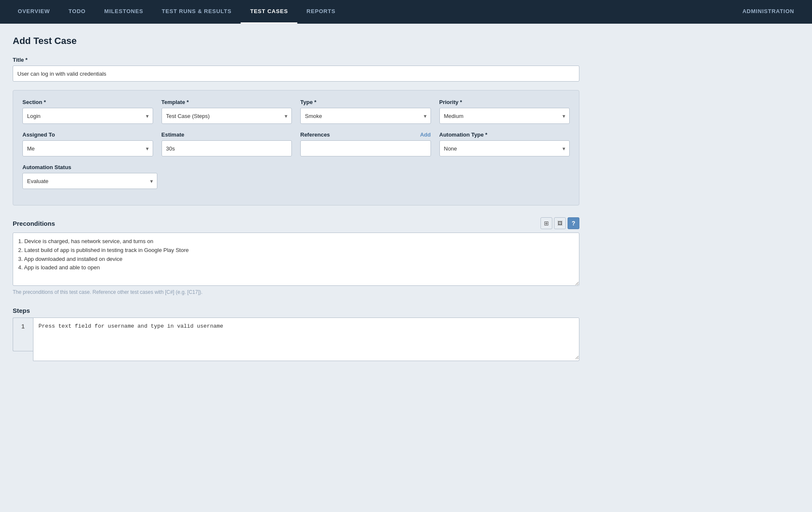  I want to click on nav-reports: REPORTS, so click(321, 12).